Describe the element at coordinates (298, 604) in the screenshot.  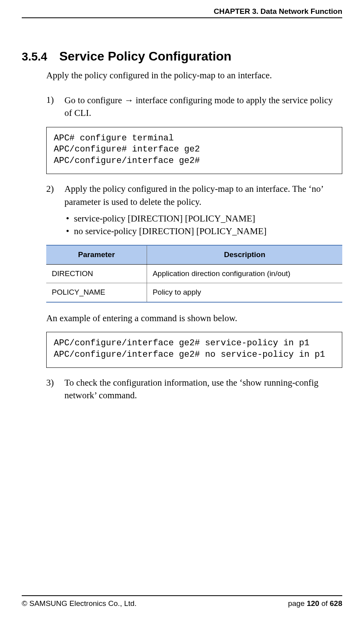
I see `page-label: page` at that location.